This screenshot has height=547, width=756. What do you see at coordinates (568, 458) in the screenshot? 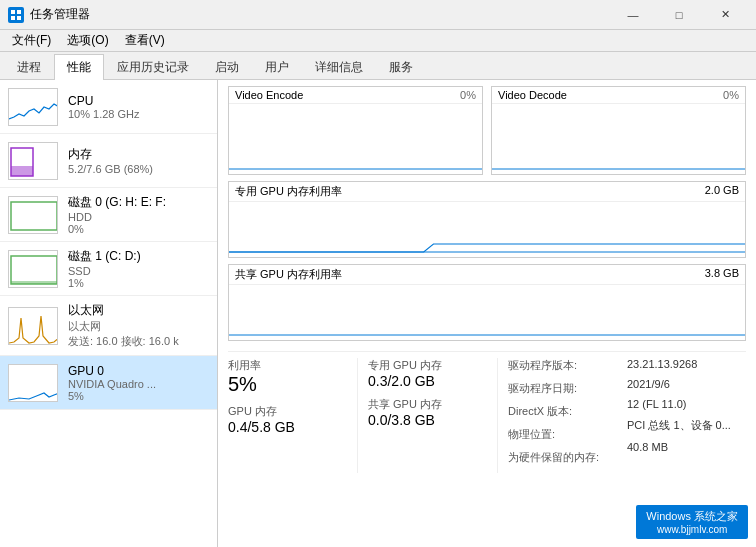
I see `stat-reserved-mem-label-wrap: 为硬件保留的内存:` at bounding box center [568, 458].